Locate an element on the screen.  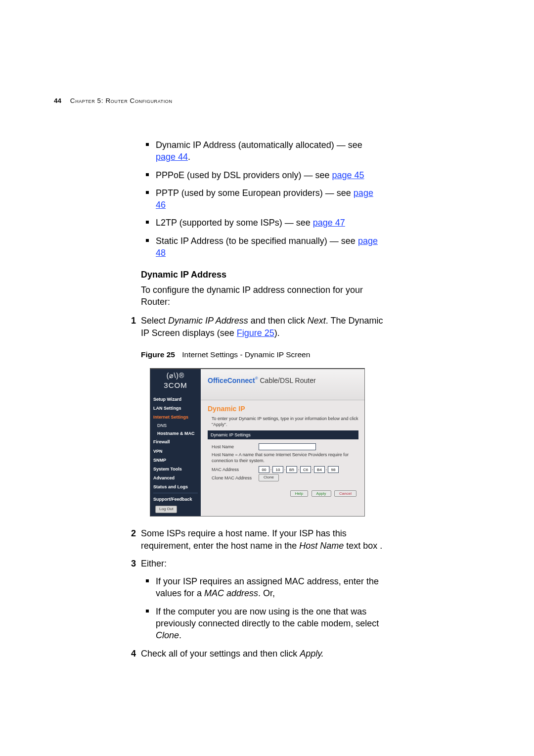
router-sidebar: (⌀\)® 3COM Setup Wizard LAN Settings Int… is located at coordinates (176, 442).